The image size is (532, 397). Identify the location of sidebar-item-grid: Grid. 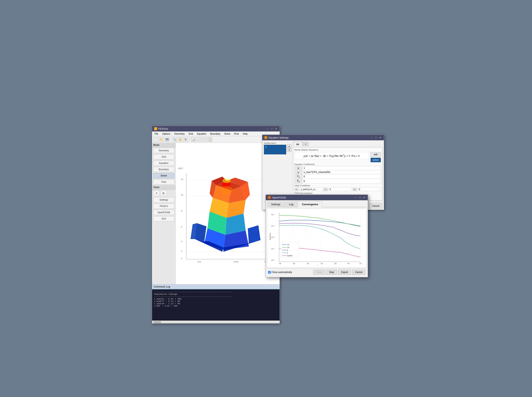
(164, 157).